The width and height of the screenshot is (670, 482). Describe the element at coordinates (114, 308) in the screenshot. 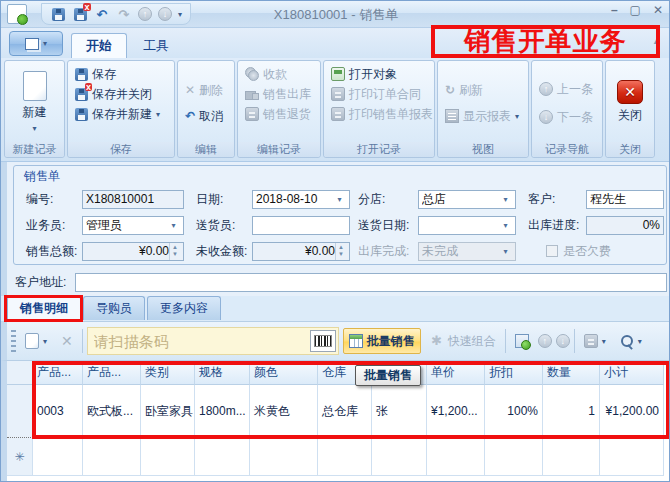

I see `tab-shopping-guide: 导购员` at that location.